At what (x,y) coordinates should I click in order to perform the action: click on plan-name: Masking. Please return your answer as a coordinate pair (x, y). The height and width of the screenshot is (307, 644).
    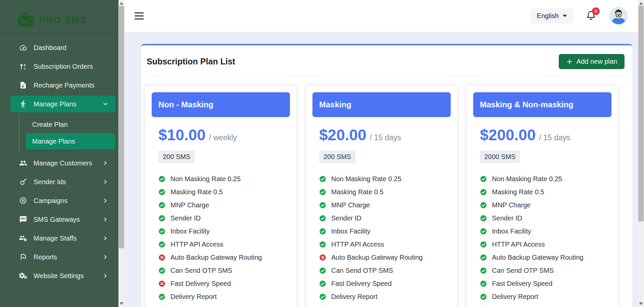
    Looking at the image, I should click on (335, 105).